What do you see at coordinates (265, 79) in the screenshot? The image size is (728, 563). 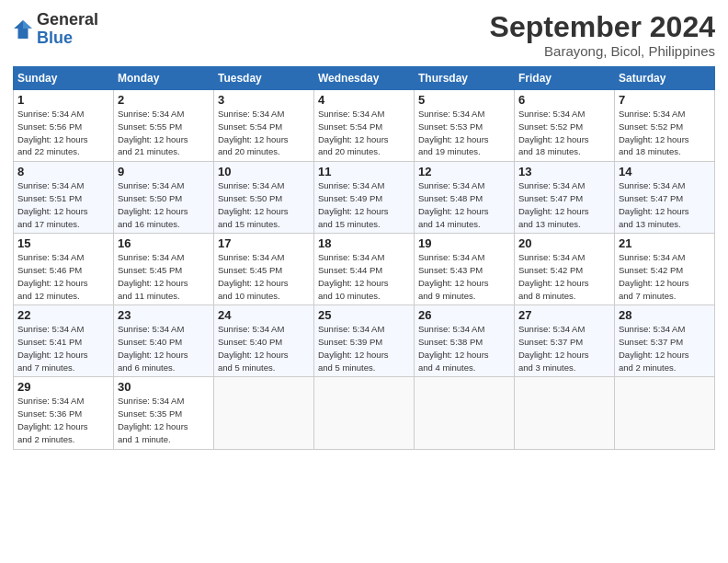 I see `col-tuesday: Tuesday` at bounding box center [265, 79].